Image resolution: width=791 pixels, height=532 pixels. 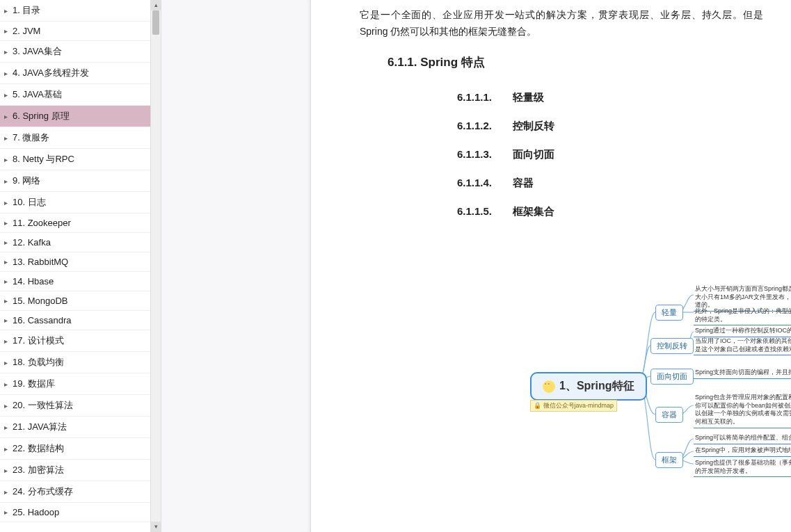 I want to click on toc-item-label: 19. 数据库, so click(x=33, y=384).